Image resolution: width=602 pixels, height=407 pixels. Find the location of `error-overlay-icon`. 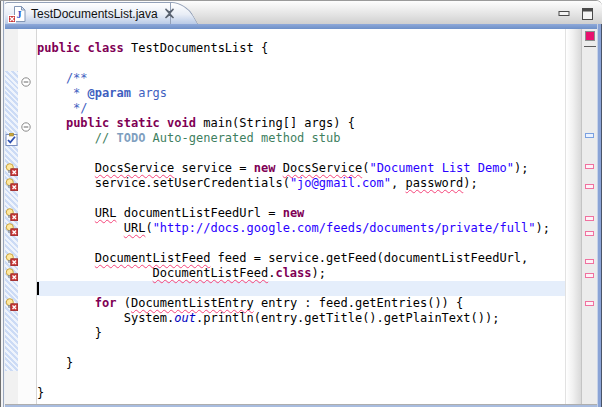

error-overlay-icon is located at coordinates (12, 19).